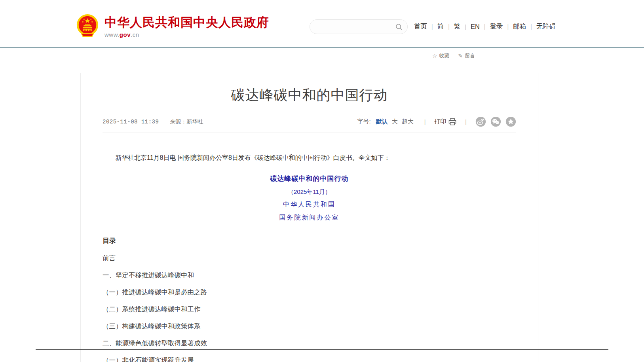  I want to click on site-header: 中华人民共和国中央人民政府 www.gov.cn 首页 简 繁 EN 登录 邮箱…, so click(322, 24).